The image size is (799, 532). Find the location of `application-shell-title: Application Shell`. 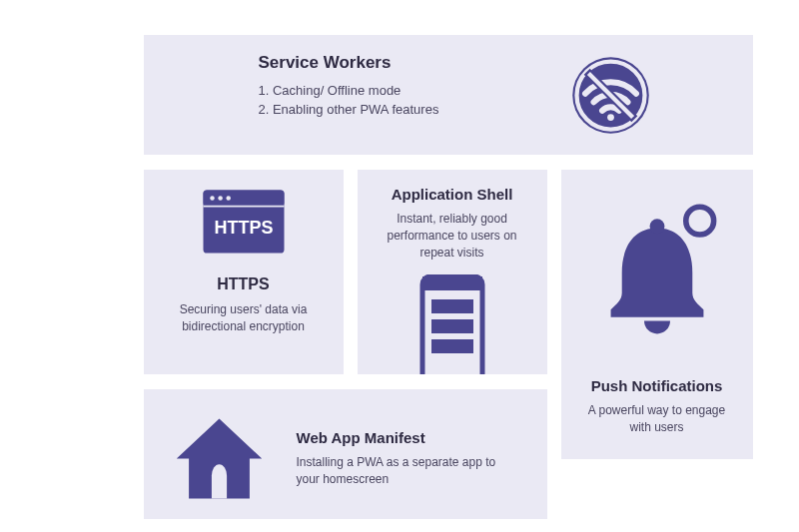

application-shell-title: Application Shell is located at coordinates (452, 194).